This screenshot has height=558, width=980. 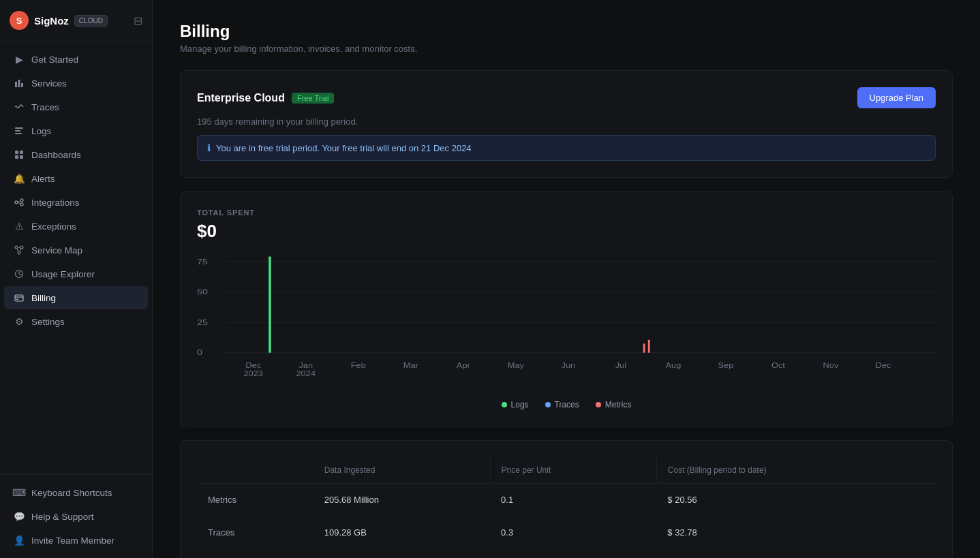 What do you see at coordinates (358, 365) in the screenshot?
I see `svg-text: Feb` at bounding box center [358, 365].